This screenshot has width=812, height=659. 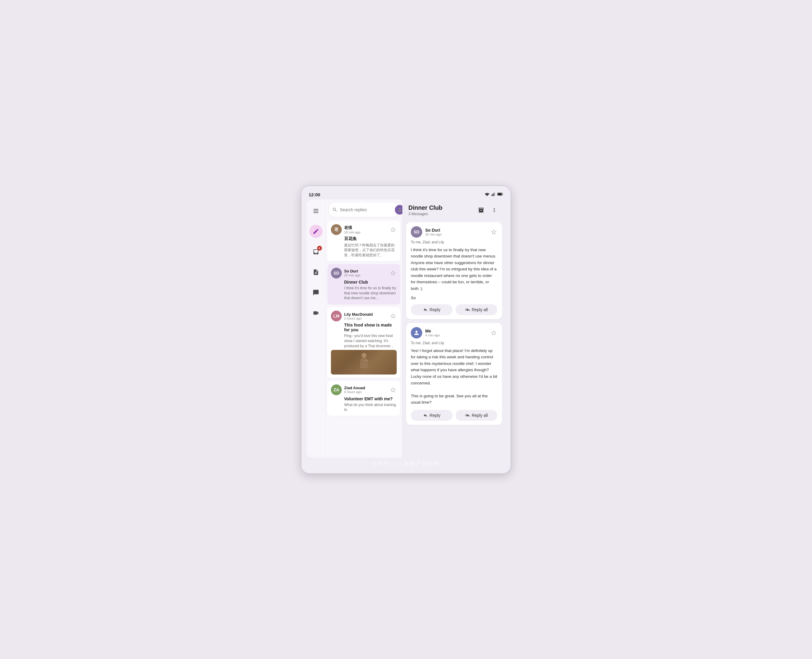 What do you see at coordinates (316, 211) in the screenshot?
I see `sidebar-item-menu` at bounding box center [316, 211].